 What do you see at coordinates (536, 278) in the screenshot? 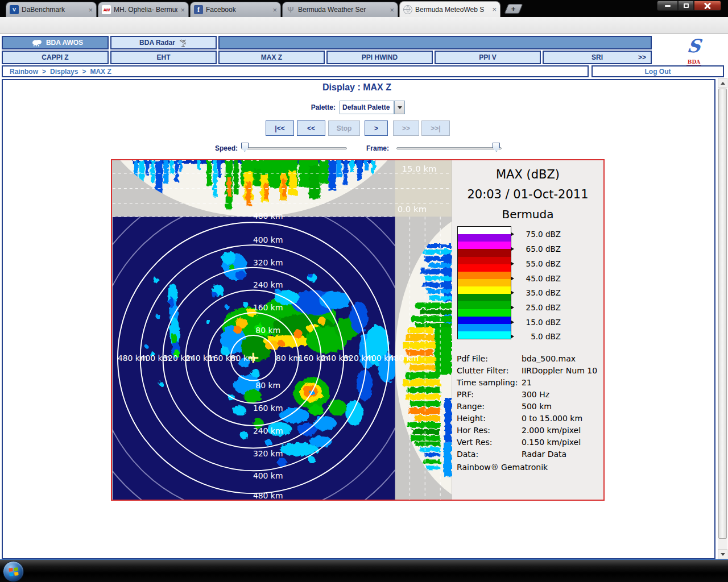
I see `scale-tick: 45.0 dBZ` at bounding box center [536, 278].